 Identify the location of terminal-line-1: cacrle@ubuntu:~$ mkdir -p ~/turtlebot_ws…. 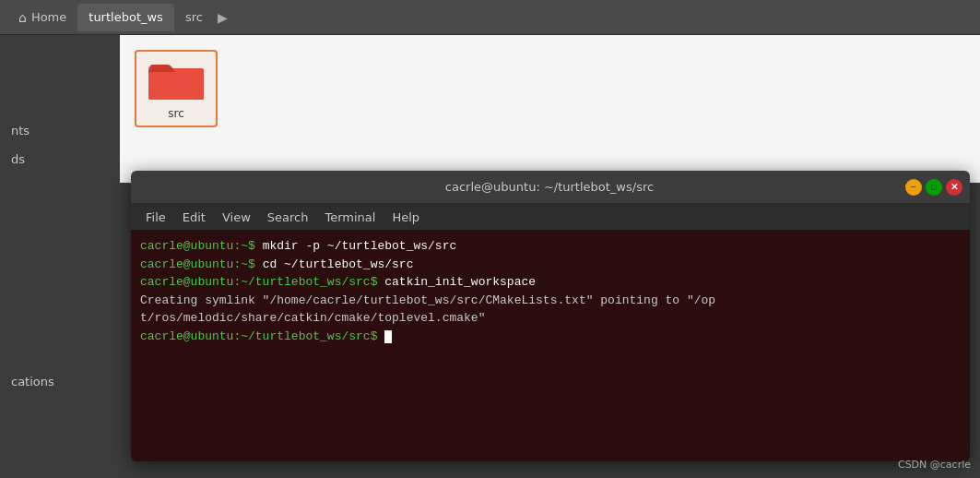
(550, 246).